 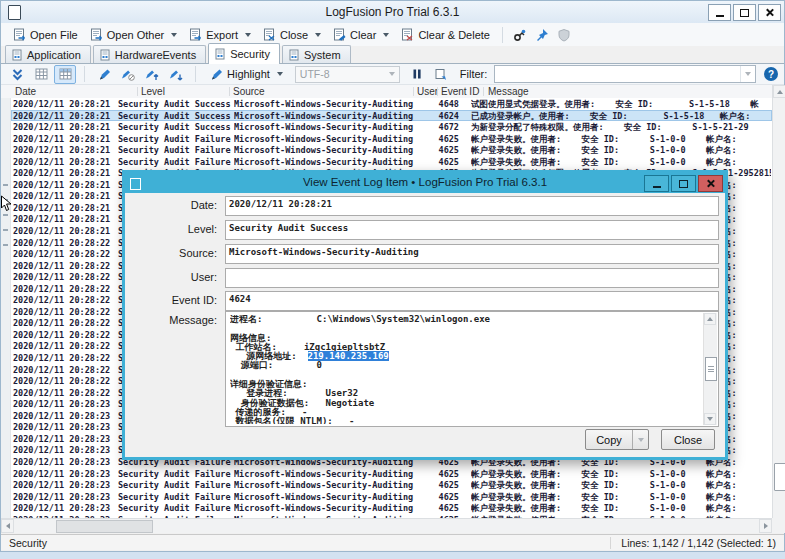 What do you see at coordinates (392, 12) in the screenshot?
I see `title-bar: LogFusion Pro Trial 6.3.1` at bounding box center [392, 12].